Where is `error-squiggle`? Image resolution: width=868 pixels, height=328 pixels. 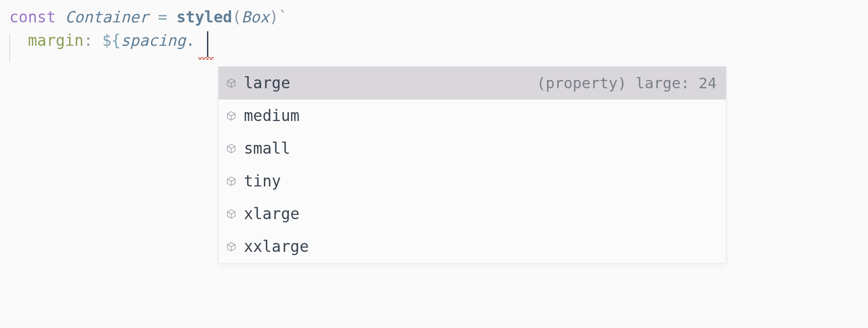 error-squiggle is located at coordinates (206, 58).